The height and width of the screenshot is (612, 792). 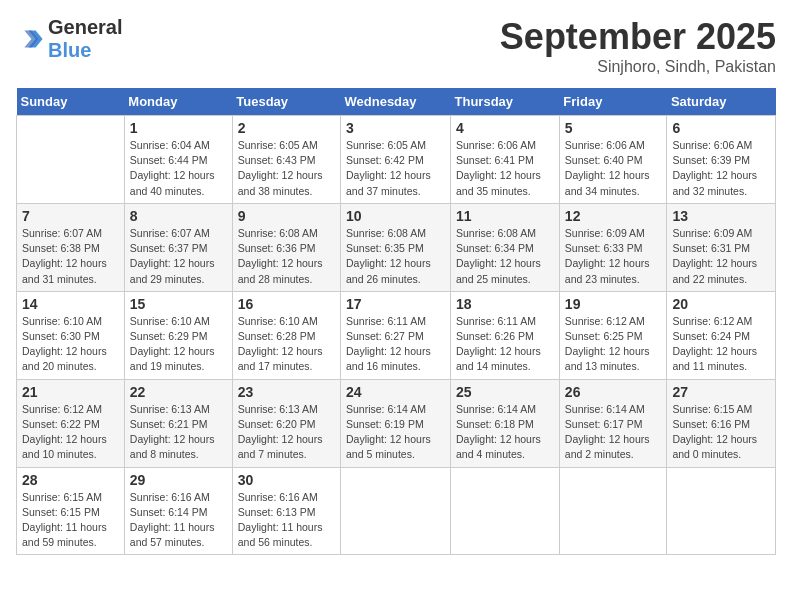 What do you see at coordinates (714, 432) in the screenshot?
I see `day-detail: Sunrise: 6:15 AMSunset: 6:16 PMDaylight:…` at bounding box center [714, 432].